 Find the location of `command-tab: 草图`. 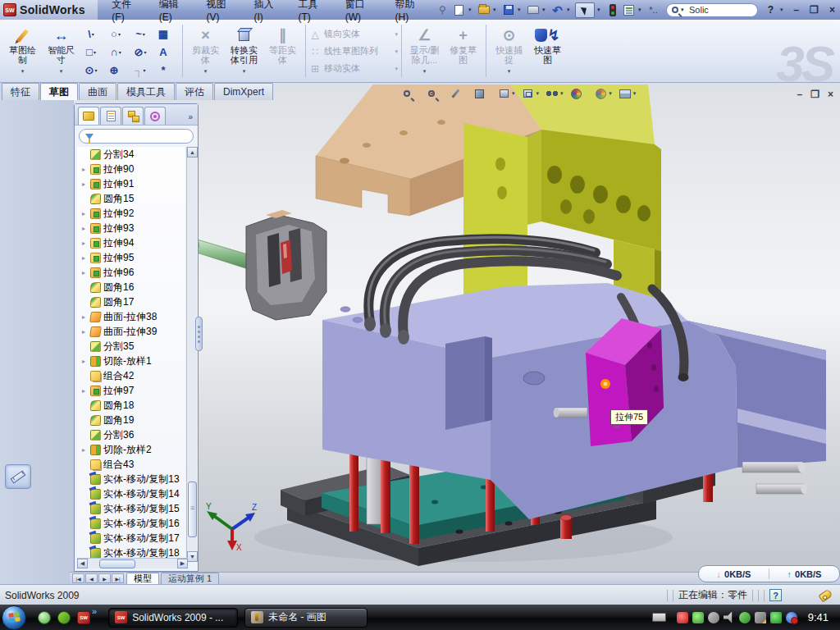

command-tab: 草图 is located at coordinates (59, 92).